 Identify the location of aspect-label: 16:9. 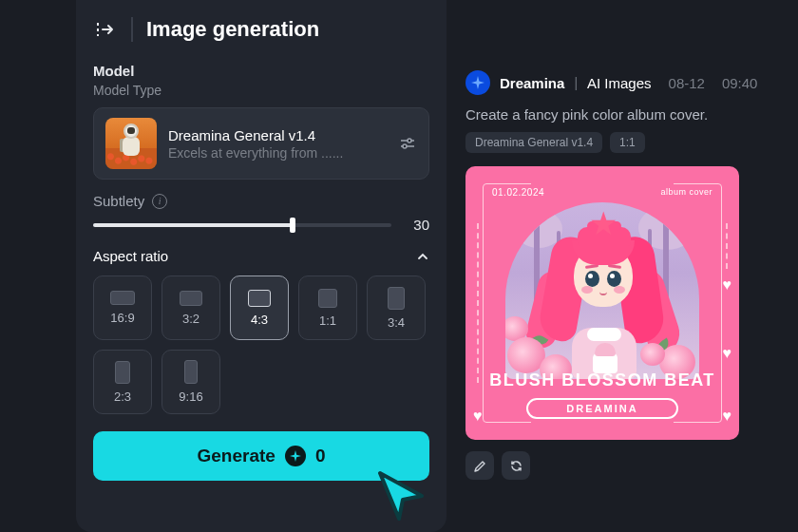
(122, 317).